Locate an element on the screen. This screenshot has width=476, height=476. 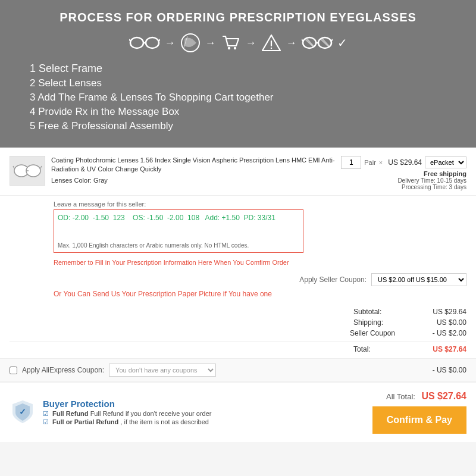
step-2: 2 Select Lenses is located at coordinates (244, 83).